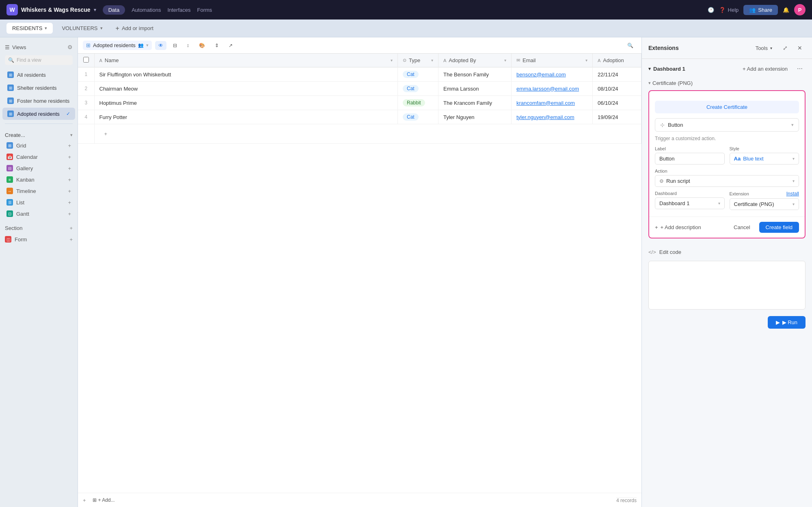 The width and height of the screenshot is (812, 507). What do you see at coordinates (82, 28) in the screenshot?
I see `tab-volunteers: VOLUNTEERS ▾` at bounding box center [82, 28].